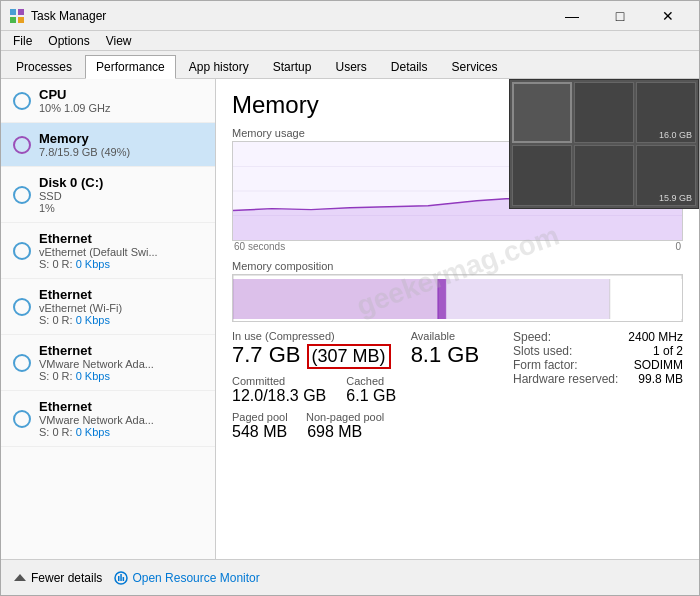 The width and height of the screenshot is (700, 596). I want to click on available-value: 8.1 GB, so click(445, 355).